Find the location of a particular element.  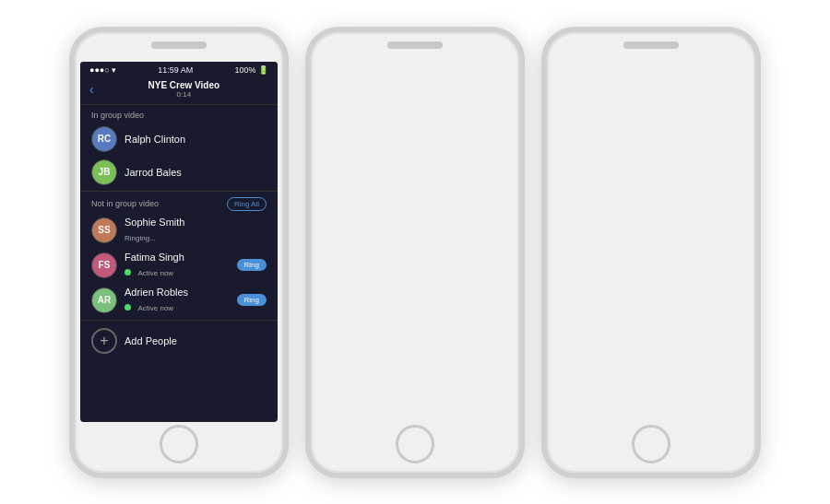

p1-statusbar: ●●●○ ▾ 11:59 AM 100% 🔋 is located at coordinates (179, 69).